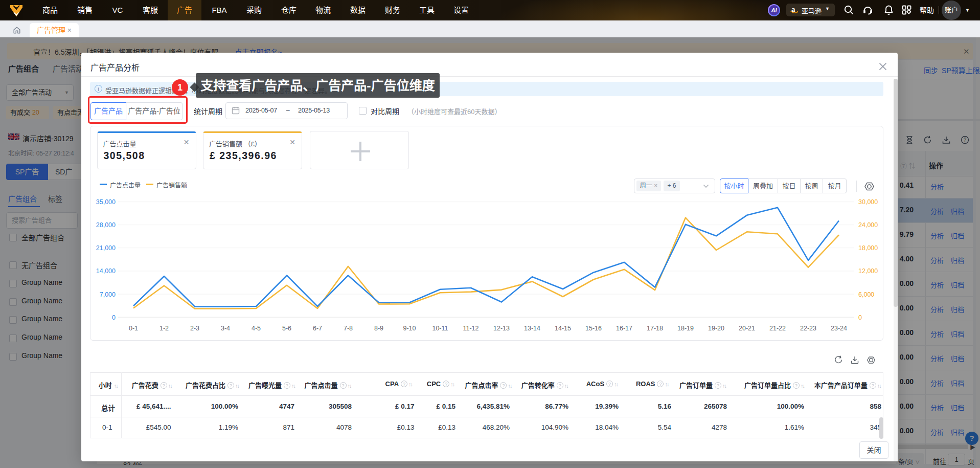 The width and height of the screenshot is (980, 468). I want to click on svg-text: 22-23, so click(808, 328).